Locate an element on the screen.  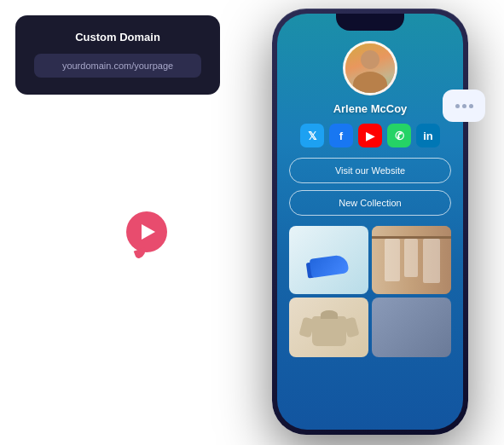
product-image-rack is located at coordinates (411, 260).